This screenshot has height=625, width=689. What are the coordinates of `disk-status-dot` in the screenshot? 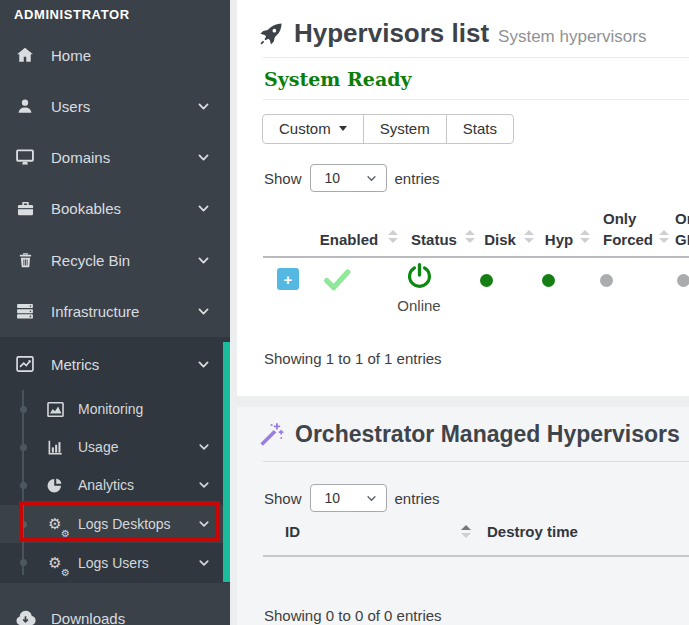 It's located at (486, 280).